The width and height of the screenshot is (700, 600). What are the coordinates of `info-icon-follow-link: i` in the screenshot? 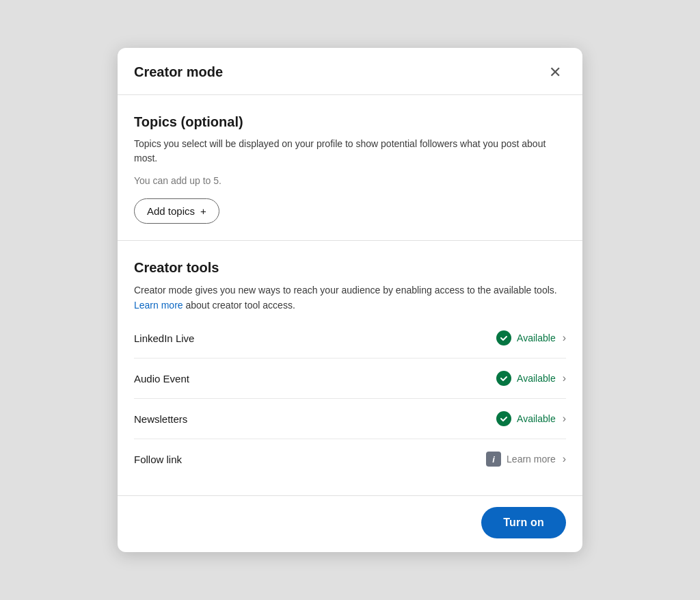 It's located at (494, 459).